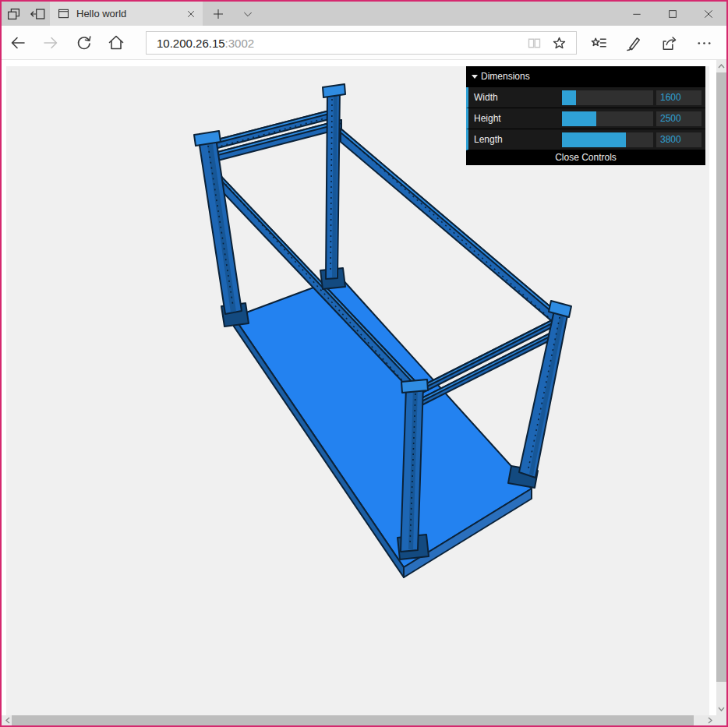 This screenshot has height=727, width=728. Describe the element at coordinates (518, 139) in the screenshot. I see `controller-label: Length` at that location.